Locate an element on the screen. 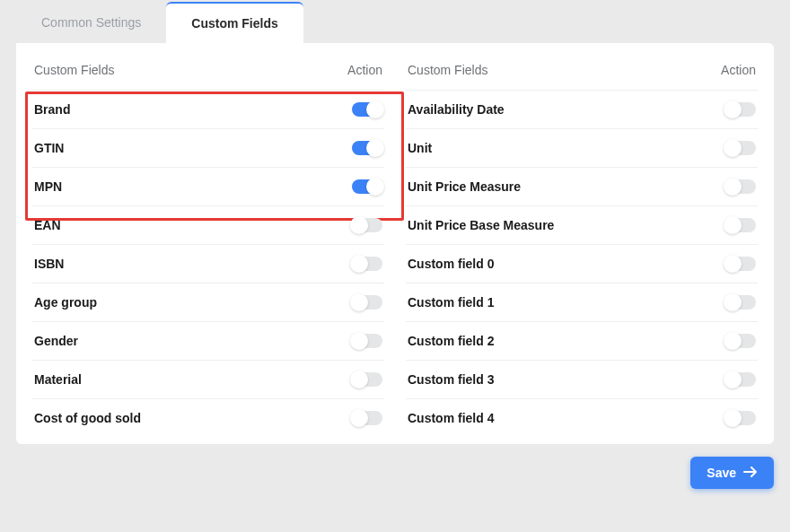  field-label: Availability Date is located at coordinates (456, 109).